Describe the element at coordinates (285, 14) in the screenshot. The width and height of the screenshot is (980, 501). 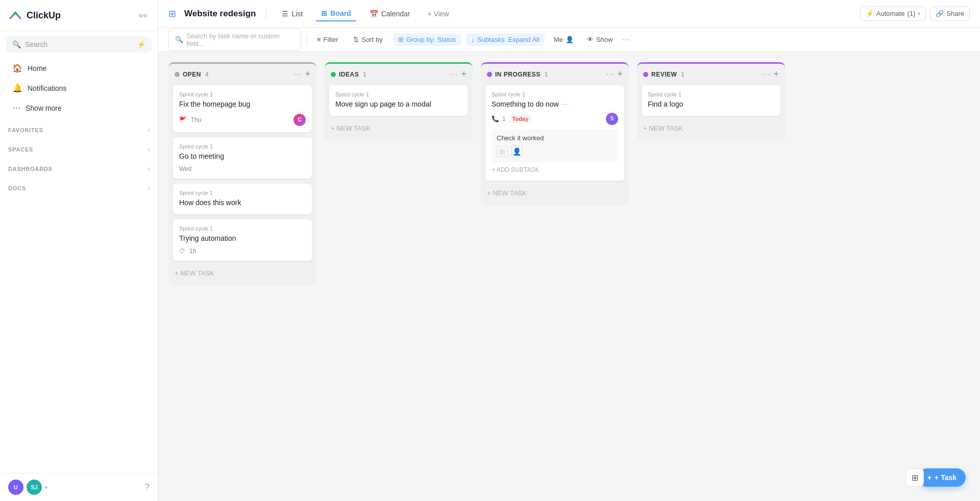
I see `list-icon: ☰` at that location.